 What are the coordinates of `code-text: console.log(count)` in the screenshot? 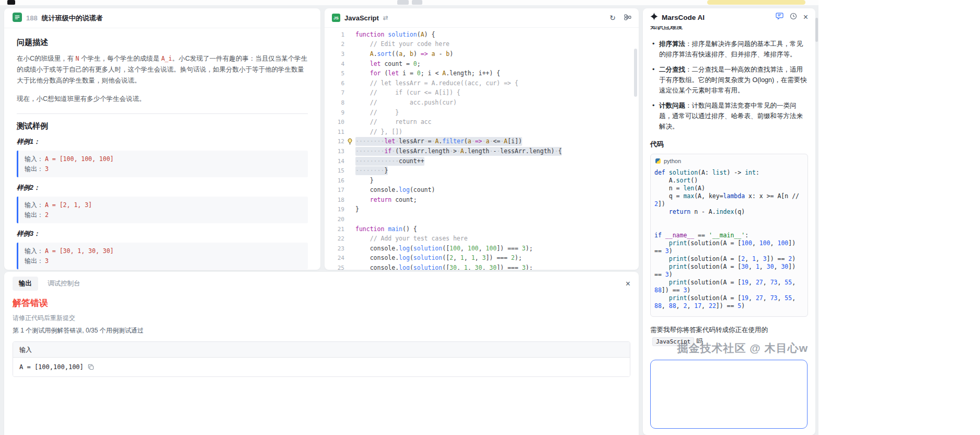 It's located at (395, 190).